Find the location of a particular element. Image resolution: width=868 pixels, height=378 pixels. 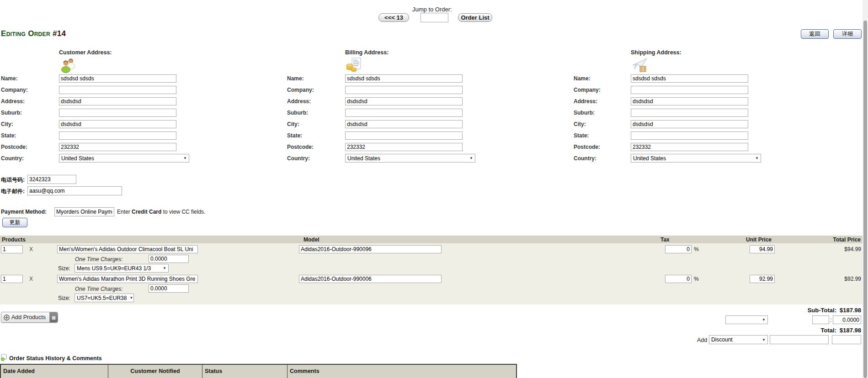

product-size-select: US7=UK5.5=EUR38 ▼ is located at coordinates (104, 298).